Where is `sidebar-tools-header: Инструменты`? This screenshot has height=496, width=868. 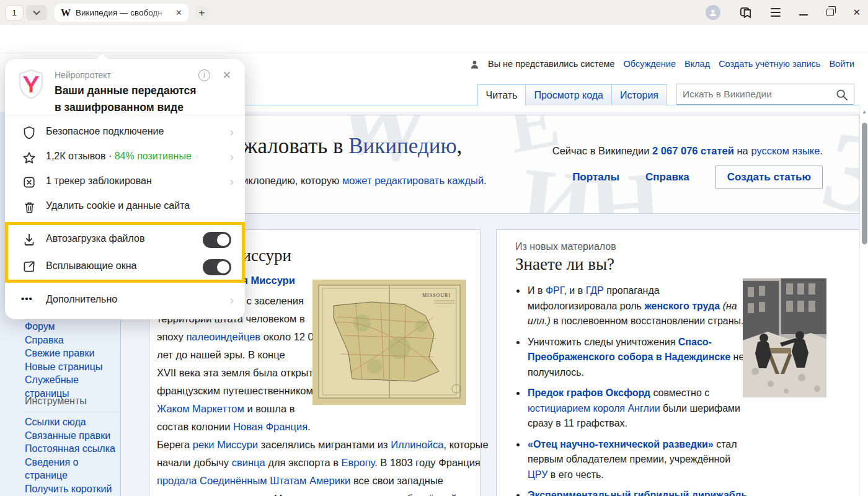 sidebar-tools-header: Инструменты is located at coordinates (72, 404).